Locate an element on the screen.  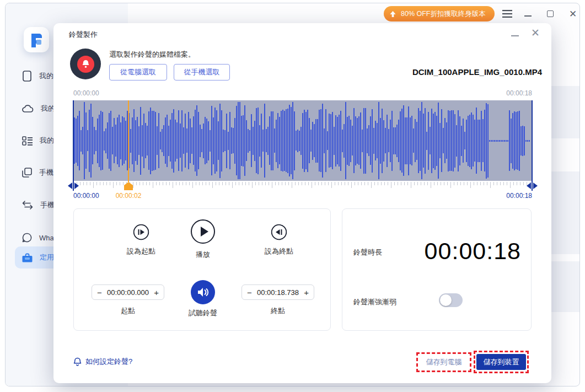
waveform-start-time-top: 00:00:00 is located at coordinates (86, 93).